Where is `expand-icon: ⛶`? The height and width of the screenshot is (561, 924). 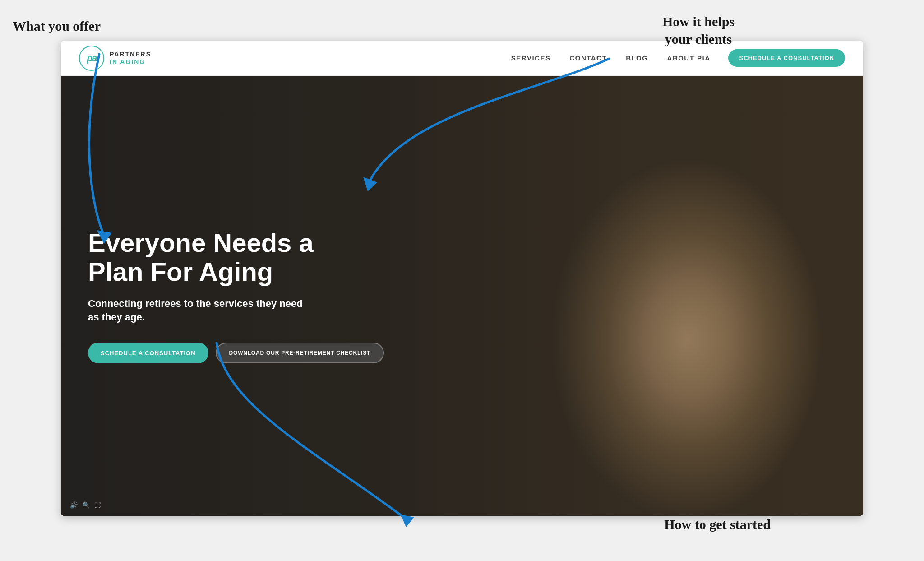 expand-icon: ⛶ is located at coordinates (97, 505).